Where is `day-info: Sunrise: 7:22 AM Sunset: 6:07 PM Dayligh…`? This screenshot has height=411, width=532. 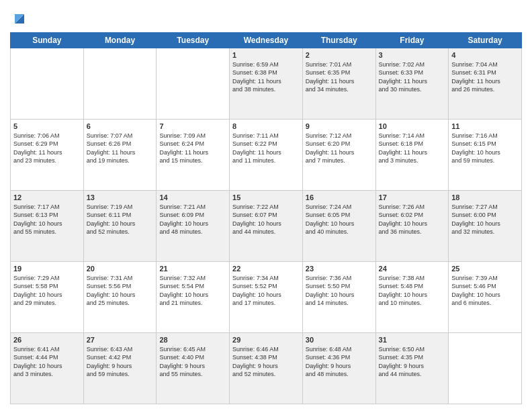
day-info: Sunrise: 7:22 AM Sunset: 6:07 PM Dayligh… is located at coordinates (266, 219).